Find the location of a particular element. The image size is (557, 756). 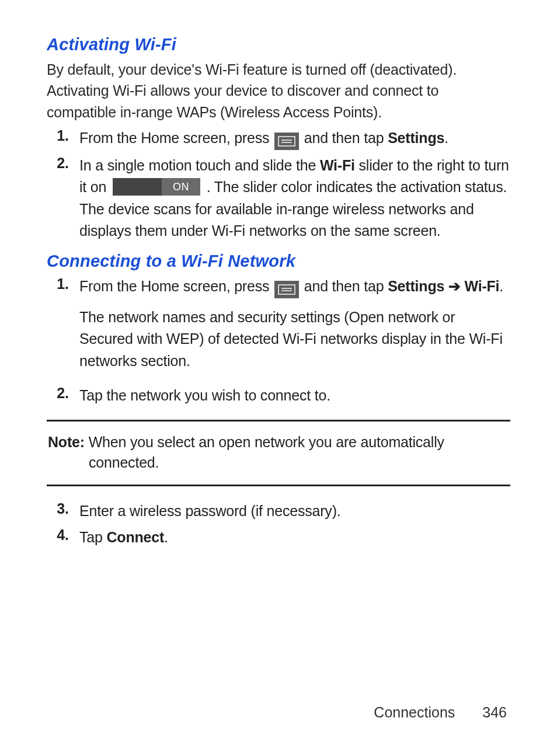

arrow-icon: ➔ is located at coordinates (454, 286).